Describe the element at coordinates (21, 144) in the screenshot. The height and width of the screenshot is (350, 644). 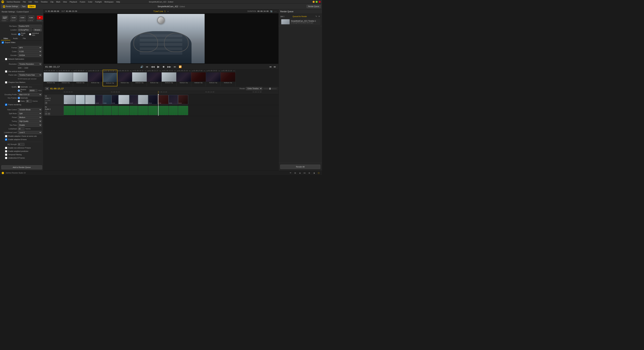
I see `aq-strength-input` at that location.